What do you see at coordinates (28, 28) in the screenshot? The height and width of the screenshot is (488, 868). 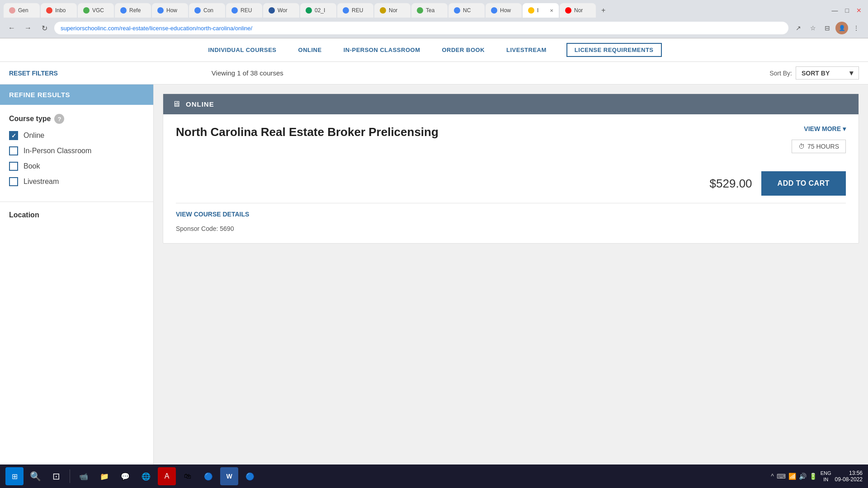 I see `forward-button: →` at bounding box center [28, 28].